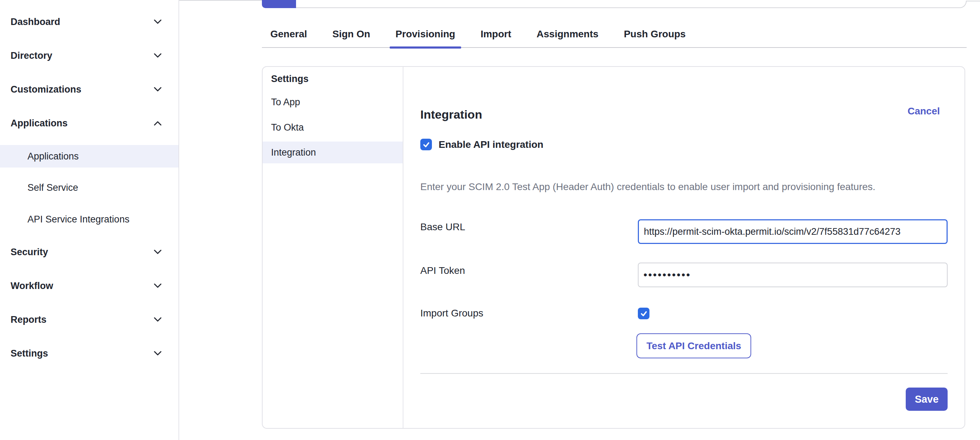 Image resolution: width=980 pixels, height=440 pixels. Describe the element at coordinates (973, 1) in the screenshot. I see `top-divider-right` at that location.